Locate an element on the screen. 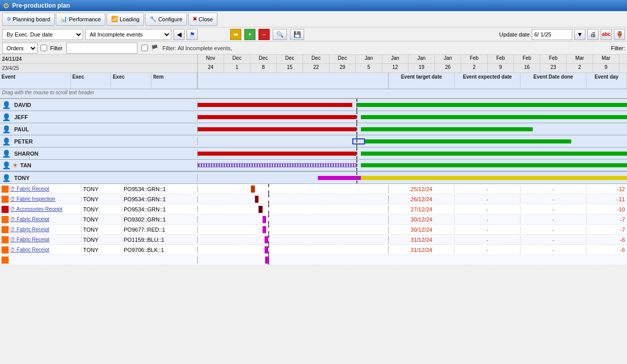  window-title: Pre-production plan is located at coordinates (41, 6).